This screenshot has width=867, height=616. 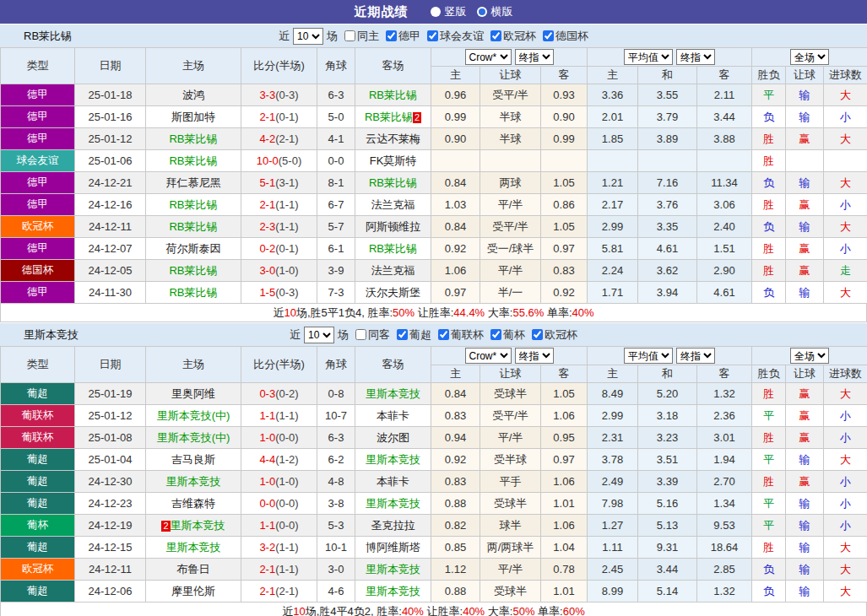 I want to click on radio-checked-icon, so click(x=482, y=12).